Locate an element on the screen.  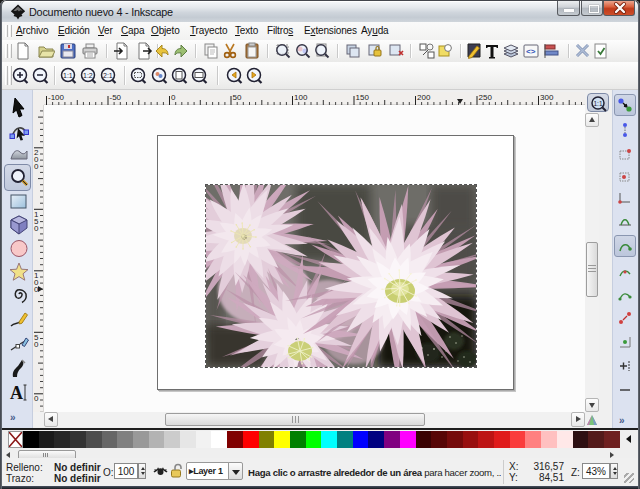
svg-text: 1:2 is located at coordinates (88, 76).